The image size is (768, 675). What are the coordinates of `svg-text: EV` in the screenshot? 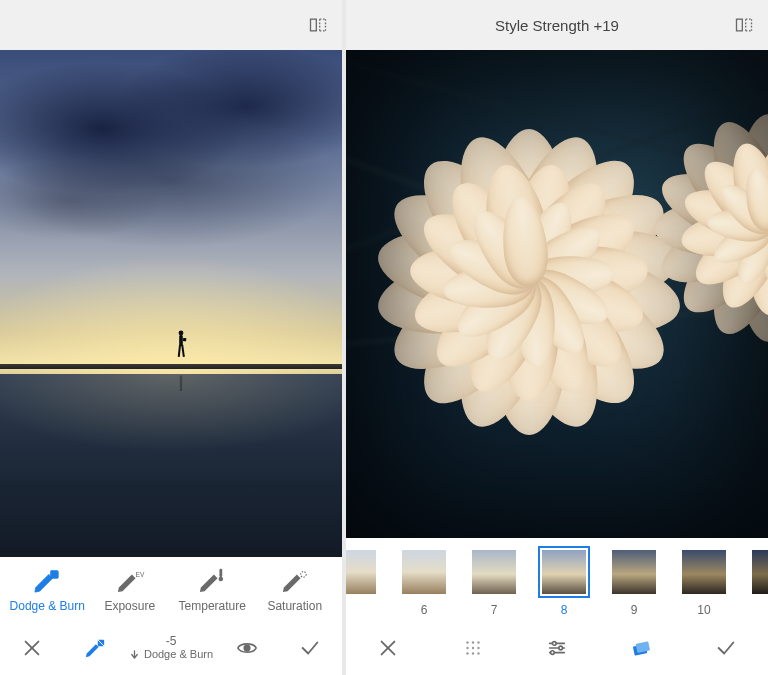 It's located at (140, 574).